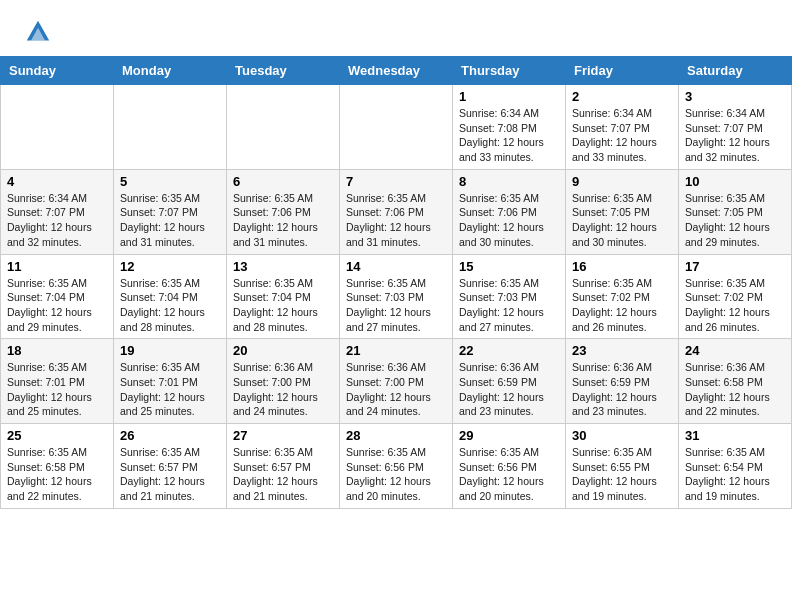 The height and width of the screenshot is (612, 792). What do you see at coordinates (622, 382) in the screenshot?
I see `calendar-cell: 23Sunrise: 6:36 AMSunset: 6:59 PMDayligh…` at bounding box center [622, 382].